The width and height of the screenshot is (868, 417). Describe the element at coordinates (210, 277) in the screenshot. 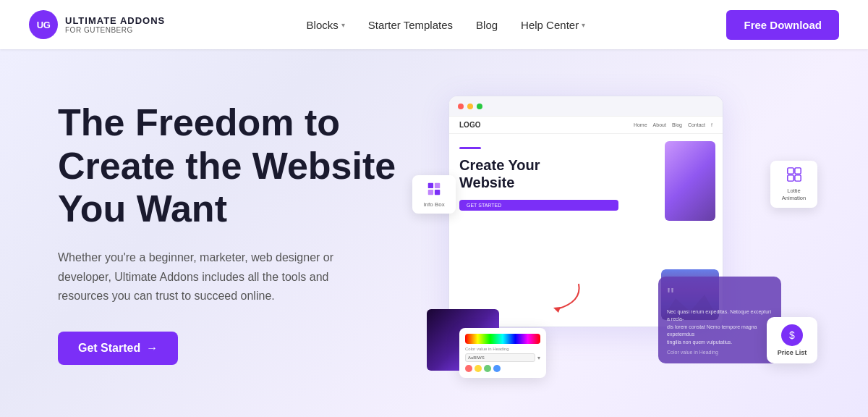

I see `hero-subtitle: Whether you're a beginner, marketer, web…` at that location.